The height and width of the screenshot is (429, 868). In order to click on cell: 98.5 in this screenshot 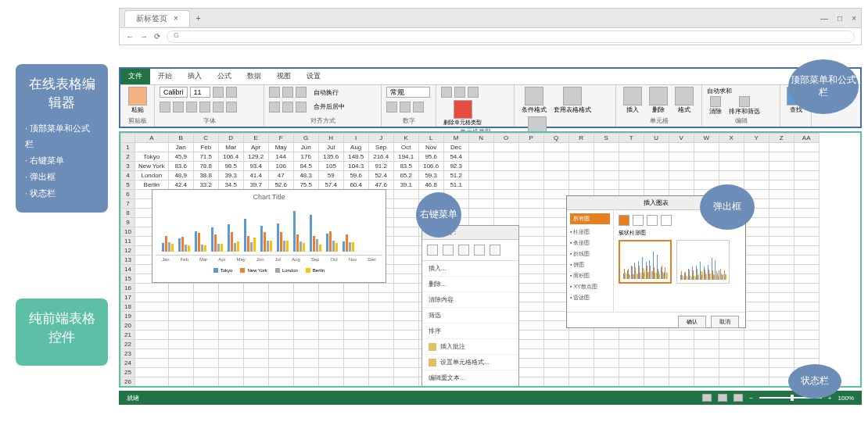, I will do `click(231, 166)`.